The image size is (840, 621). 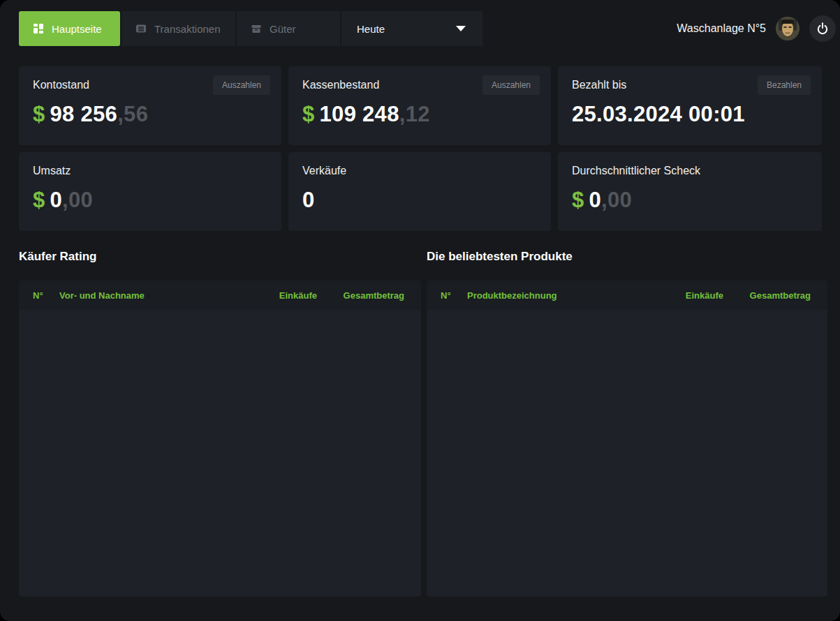 I want to click on amount: 98 256, so click(x=84, y=114).